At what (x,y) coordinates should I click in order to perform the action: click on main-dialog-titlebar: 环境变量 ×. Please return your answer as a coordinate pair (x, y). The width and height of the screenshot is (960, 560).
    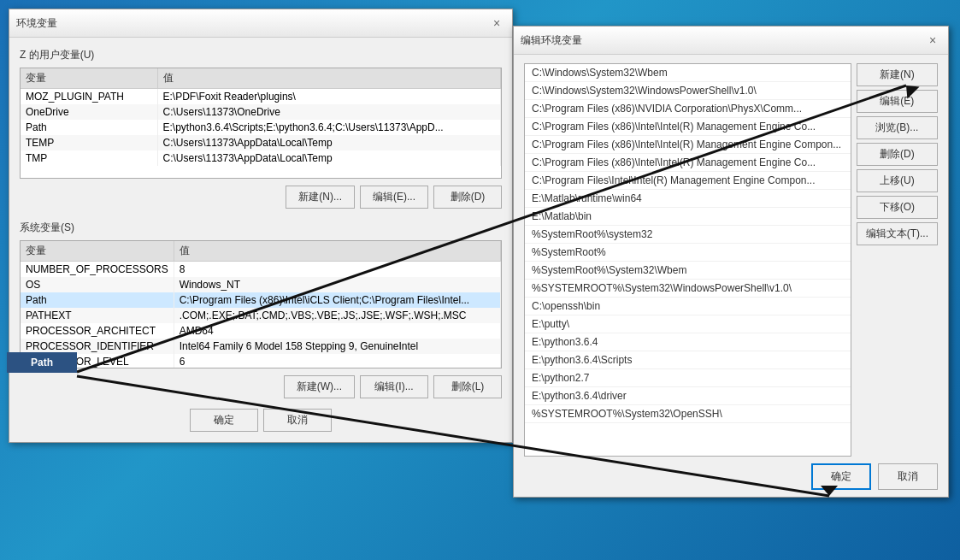
    Looking at the image, I should click on (261, 24).